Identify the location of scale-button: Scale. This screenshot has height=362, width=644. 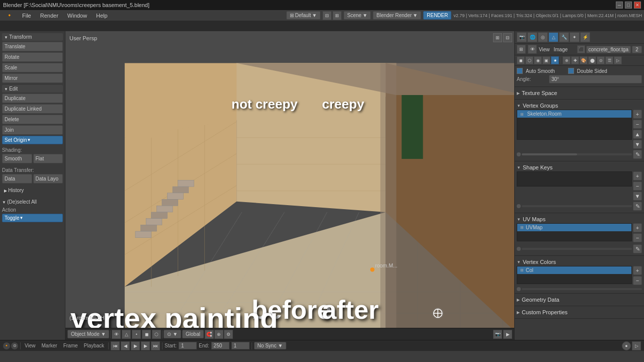
(32, 67).